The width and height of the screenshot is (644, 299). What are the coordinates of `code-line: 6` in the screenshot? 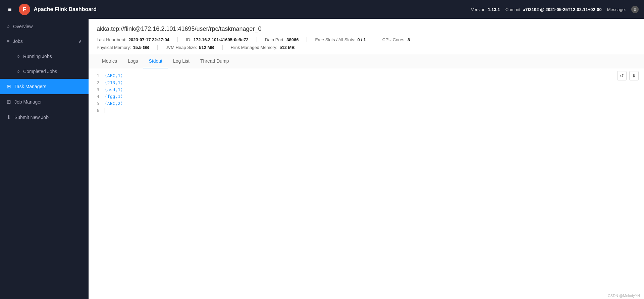 It's located at (366, 111).